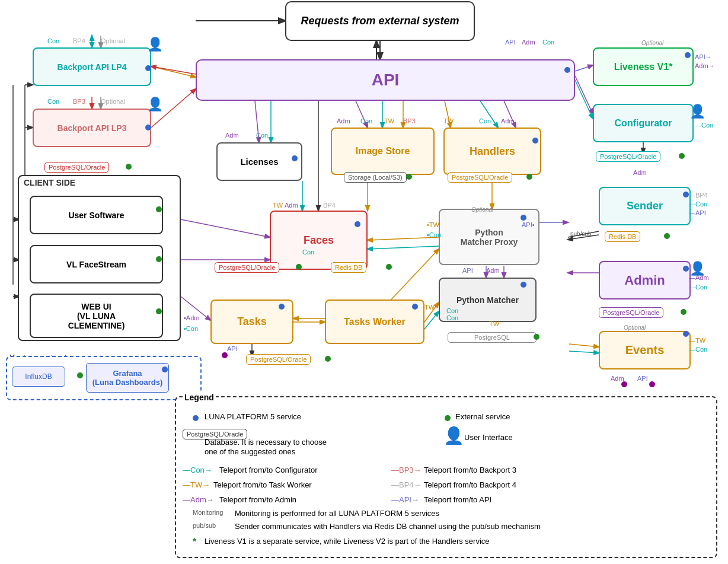  I want to click on dot-events, so click(686, 334).